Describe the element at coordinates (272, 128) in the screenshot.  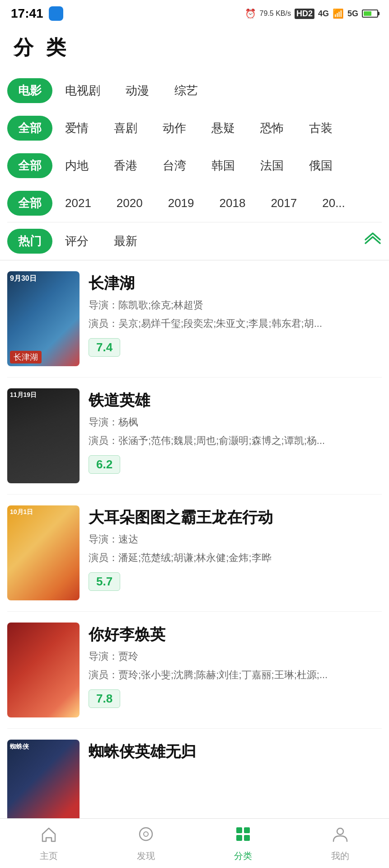
I see `filter-item-horror: 恐怖` at that location.